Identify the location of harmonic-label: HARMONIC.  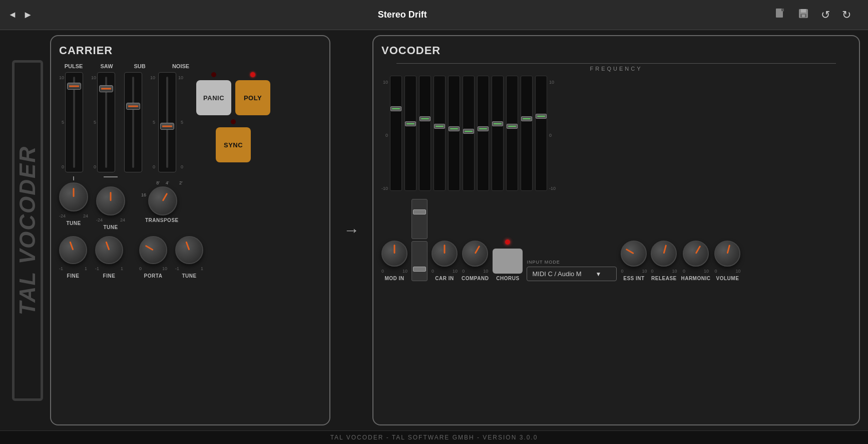
(696, 279).